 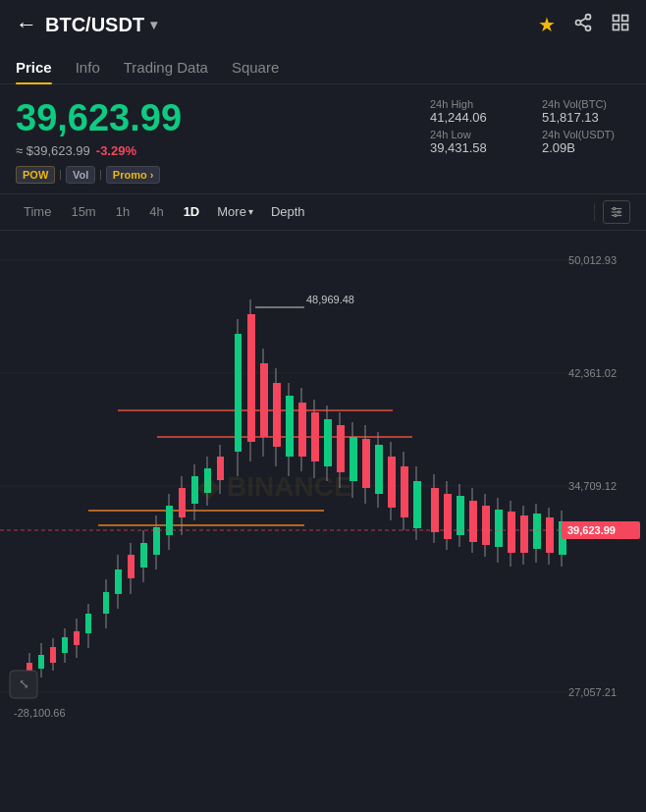 What do you see at coordinates (474, 112) in the screenshot?
I see `stat-24h-high: 24h High 41,244.06` at bounding box center [474, 112].